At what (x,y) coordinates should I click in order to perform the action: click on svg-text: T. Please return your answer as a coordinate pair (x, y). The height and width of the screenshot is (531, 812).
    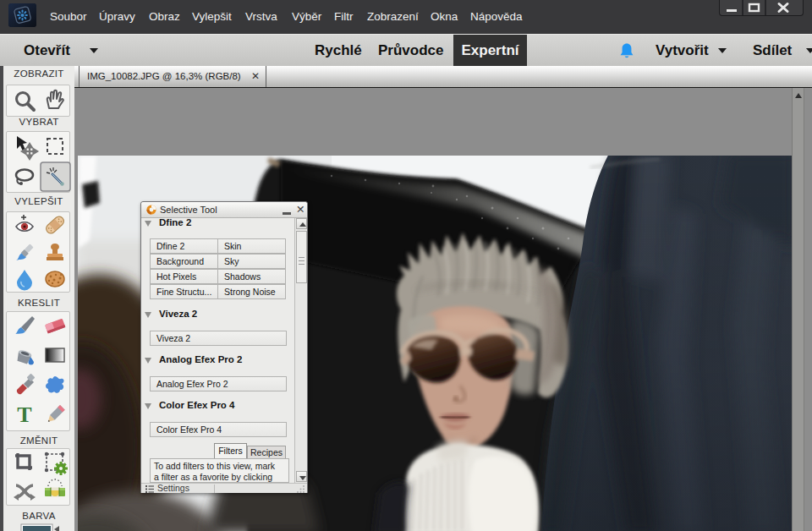
    Looking at the image, I should click on (24, 414).